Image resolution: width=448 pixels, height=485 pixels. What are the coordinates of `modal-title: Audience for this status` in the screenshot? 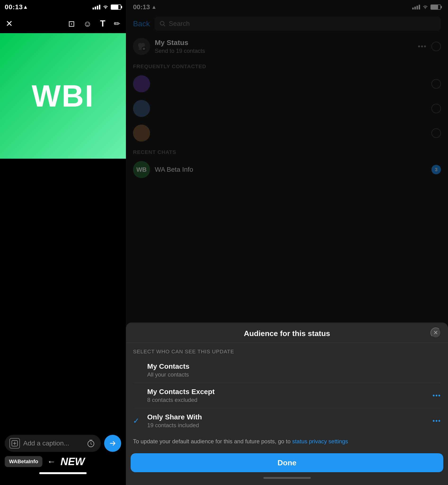 It's located at (287, 334).